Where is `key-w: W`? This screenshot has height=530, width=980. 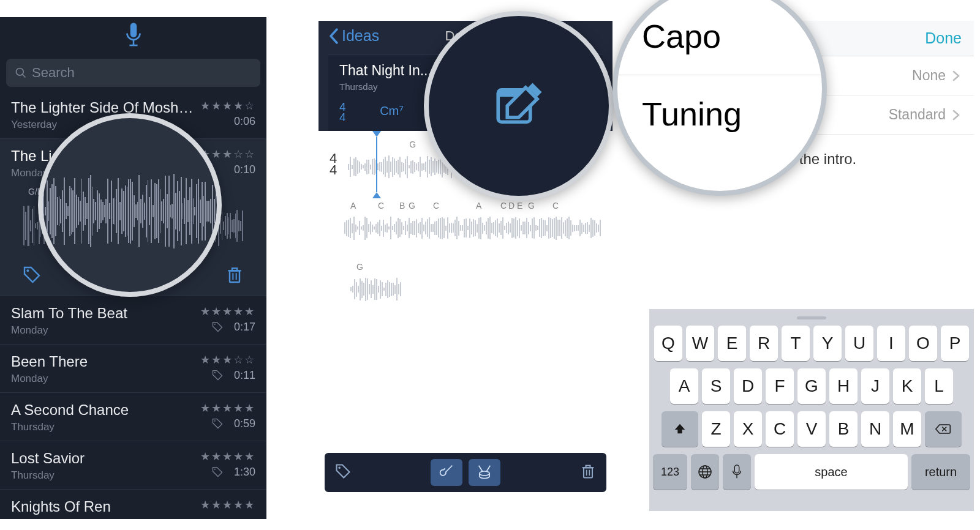 key-w: W is located at coordinates (700, 343).